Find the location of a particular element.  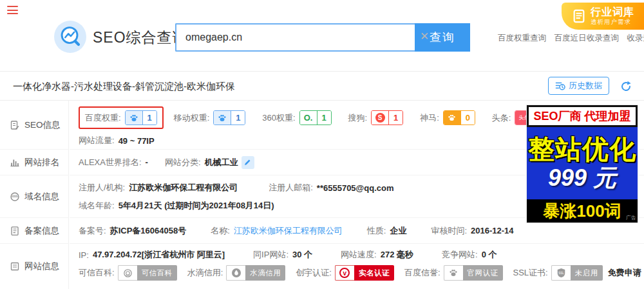

icp-number-label: 备案号: is located at coordinates (93, 231).